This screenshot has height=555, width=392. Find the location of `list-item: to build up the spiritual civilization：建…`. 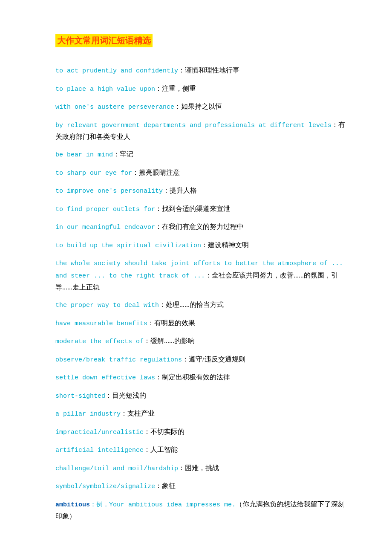

list-item: to build up the spiritual civilization：建… is located at coordinates (202, 246).